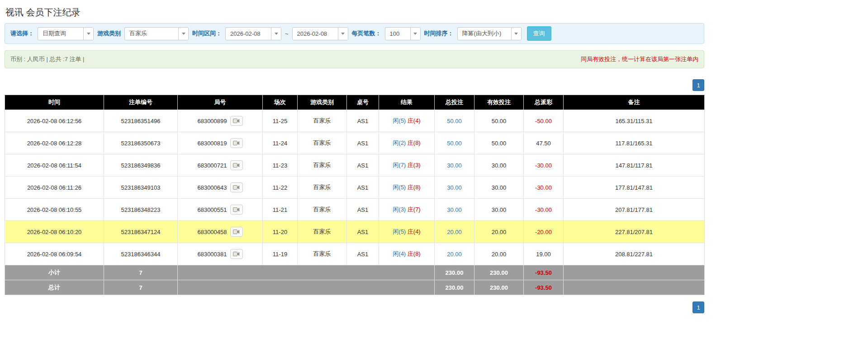 The width and height of the screenshot is (868, 359). Describe the element at coordinates (54, 166) in the screenshot. I see `cell-time: 2026-02-08 06:11:54` at that location.